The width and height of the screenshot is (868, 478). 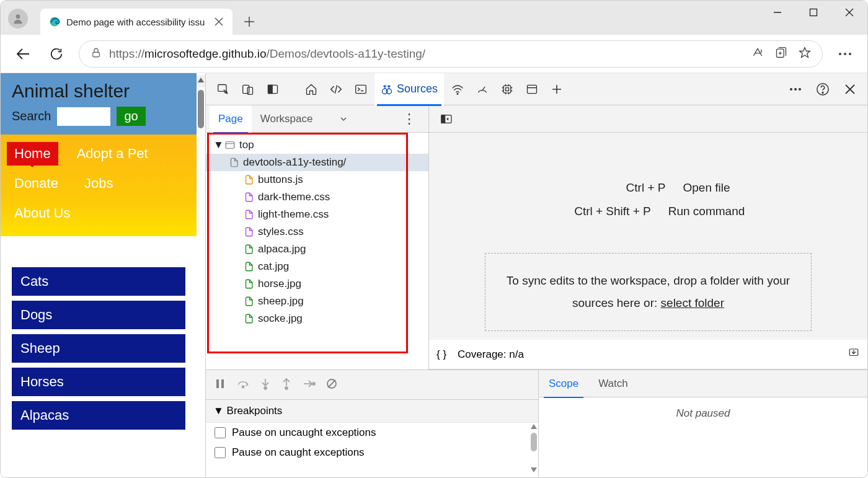 I want to click on tree-file: styles.css, so click(x=317, y=232).